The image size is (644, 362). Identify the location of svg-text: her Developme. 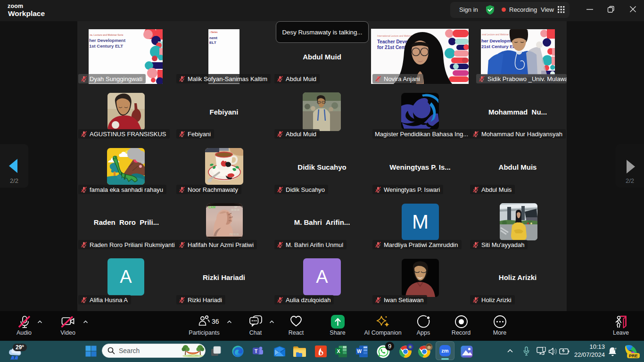
(497, 41).